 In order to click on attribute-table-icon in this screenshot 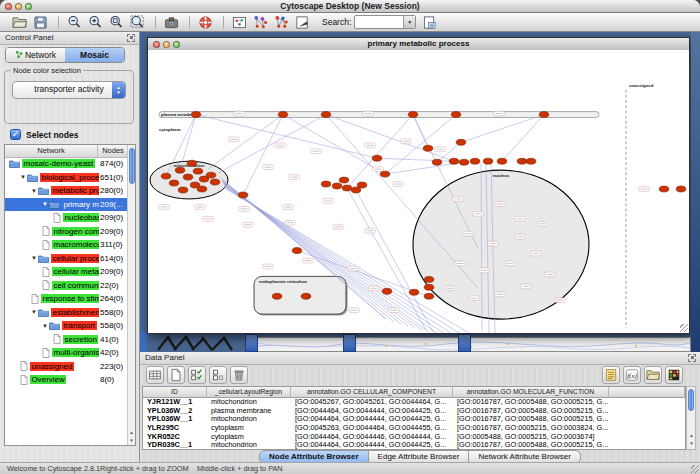, I will do `click(155, 375)`.